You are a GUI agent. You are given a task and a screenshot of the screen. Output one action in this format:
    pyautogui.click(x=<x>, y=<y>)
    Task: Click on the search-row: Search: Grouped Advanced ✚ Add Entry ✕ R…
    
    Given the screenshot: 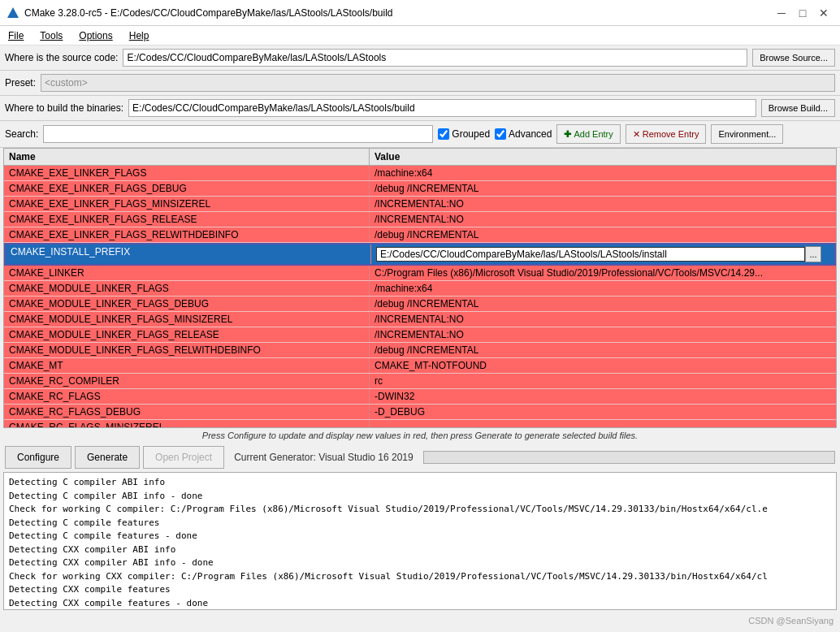 What is the action you would take?
    pyautogui.click(x=420, y=135)
    